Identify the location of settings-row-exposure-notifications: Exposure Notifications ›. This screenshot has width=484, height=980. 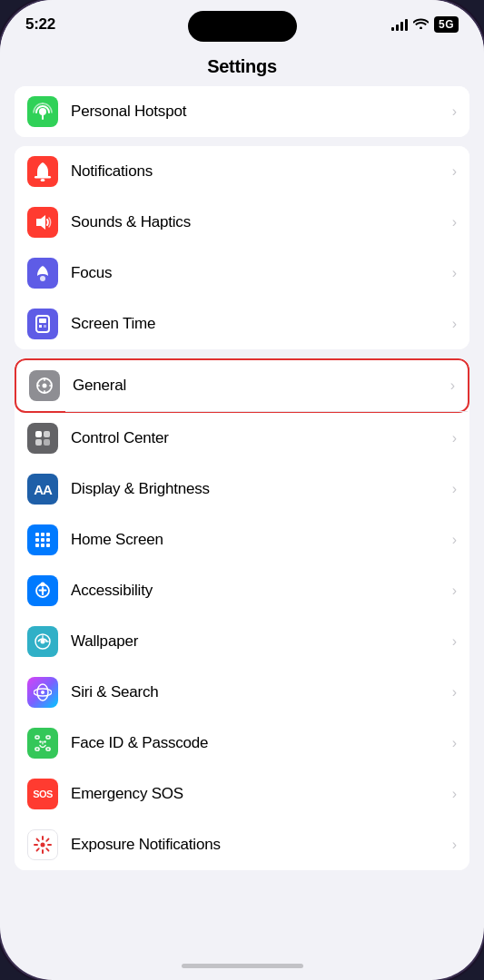
(242, 845).